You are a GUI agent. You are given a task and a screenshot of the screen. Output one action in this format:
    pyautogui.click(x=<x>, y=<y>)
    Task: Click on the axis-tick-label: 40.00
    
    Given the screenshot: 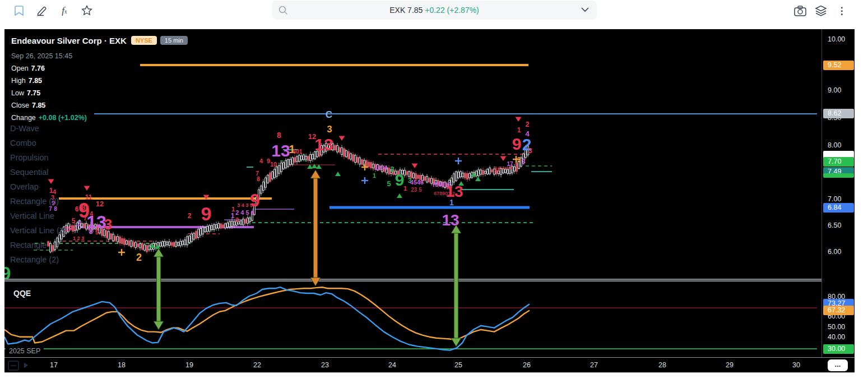 What is the action you would take?
    pyautogui.click(x=836, y=337)
    